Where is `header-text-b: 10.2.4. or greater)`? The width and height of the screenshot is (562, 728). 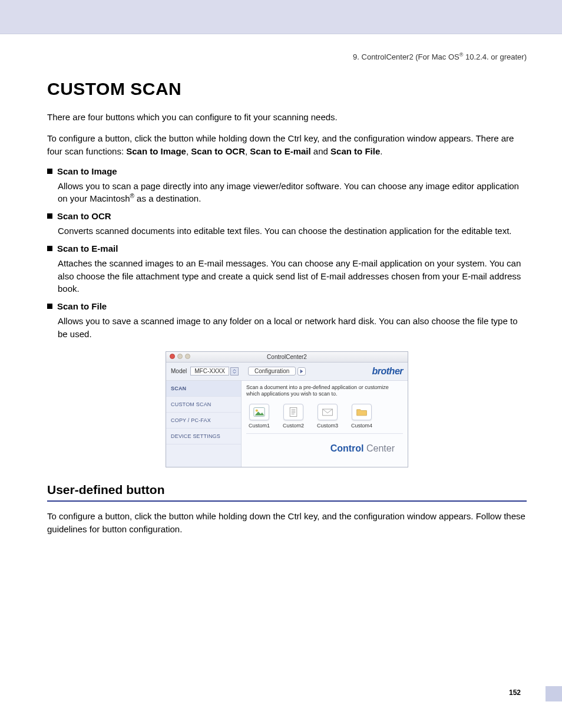
header-text-b: 10.2.4. or greater) is located at coordinates (495, 57).